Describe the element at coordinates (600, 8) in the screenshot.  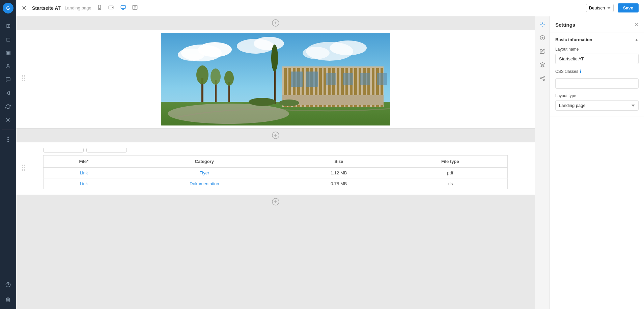
I see `language-select: Deutsch English` at that location.